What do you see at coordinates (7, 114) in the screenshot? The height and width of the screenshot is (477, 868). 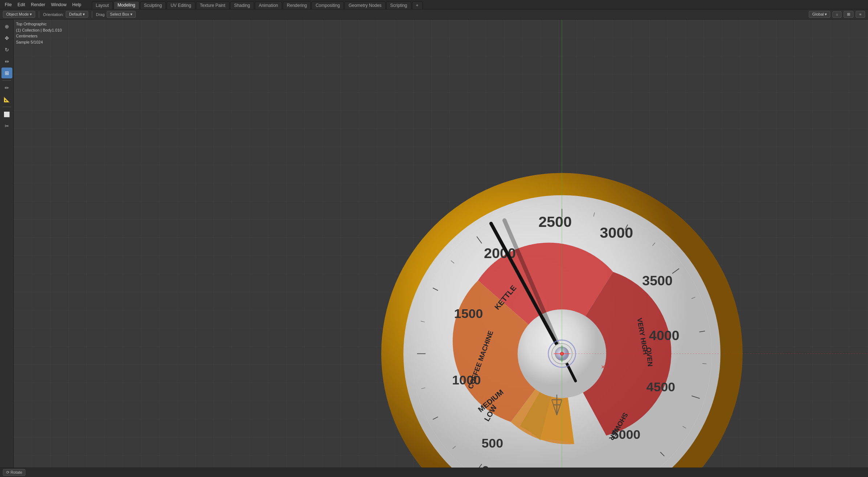 I see `cube-tool: ⬜` at bounding box center [7, 114].